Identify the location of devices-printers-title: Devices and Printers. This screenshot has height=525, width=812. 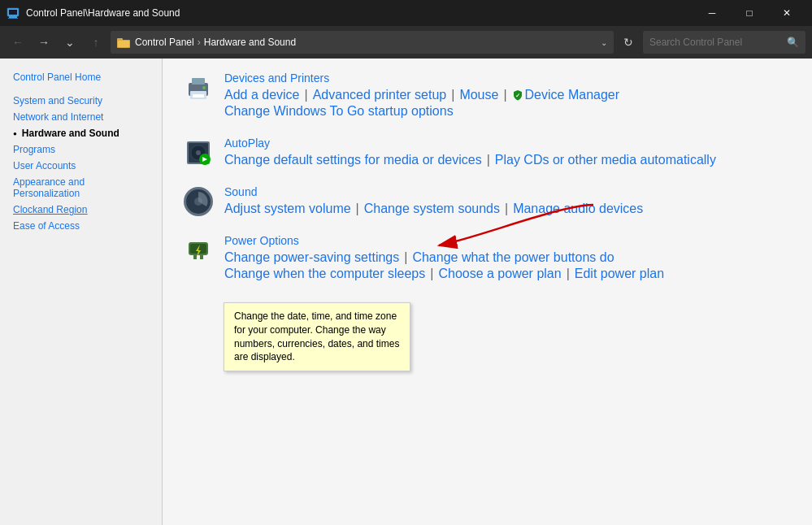
(422, 78).